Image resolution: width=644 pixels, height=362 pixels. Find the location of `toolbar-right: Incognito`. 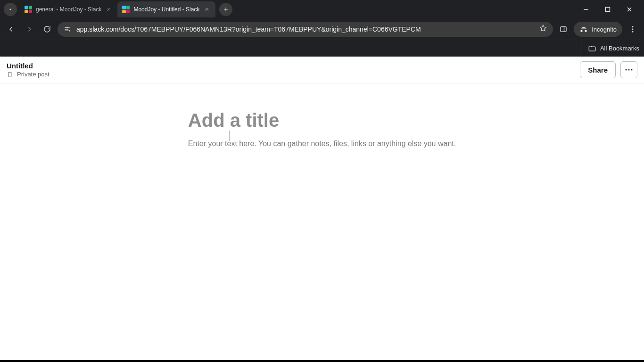

toolbar-right: Incognito is located at coordinates (598, 29).